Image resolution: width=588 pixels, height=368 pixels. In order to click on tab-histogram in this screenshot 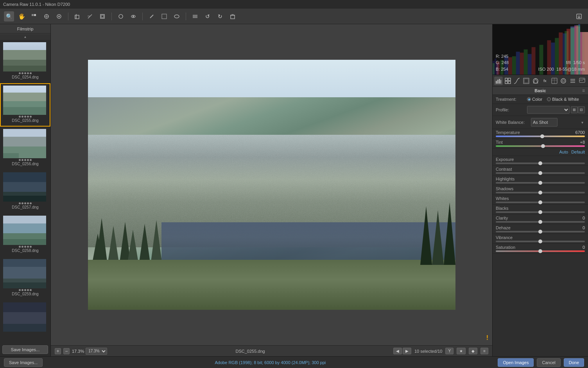, I will do `click(498, 81)`.